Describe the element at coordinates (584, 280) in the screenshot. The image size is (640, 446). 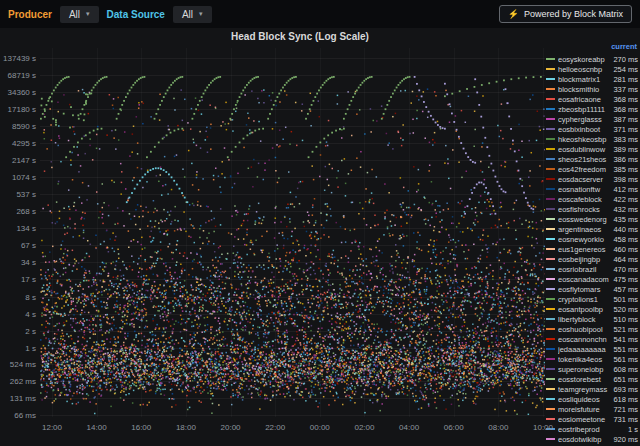
I see `series-name: eoscanadacom` at that location.